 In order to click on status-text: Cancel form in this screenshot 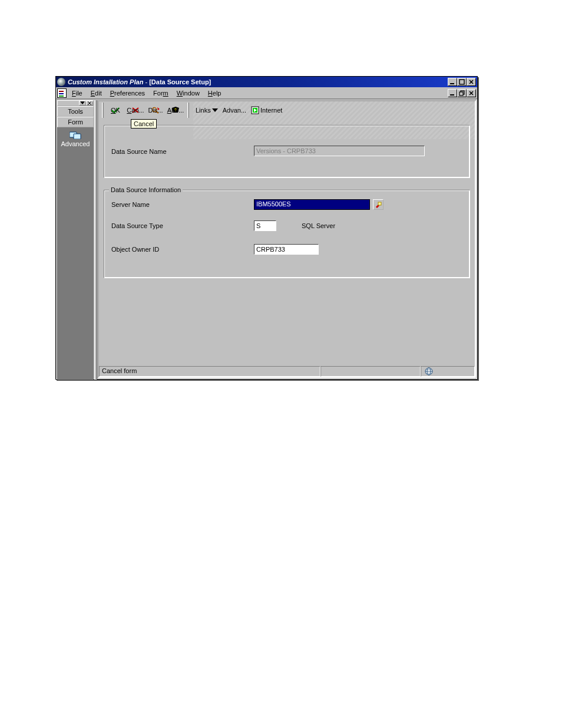, I will do `click(119, 371)`.